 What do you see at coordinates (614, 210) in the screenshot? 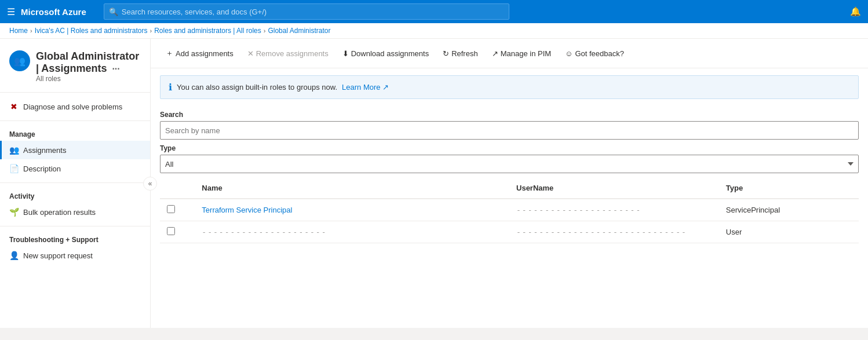
I see `row1-username-cell: ----------------------` at bounding box center [614, 210].